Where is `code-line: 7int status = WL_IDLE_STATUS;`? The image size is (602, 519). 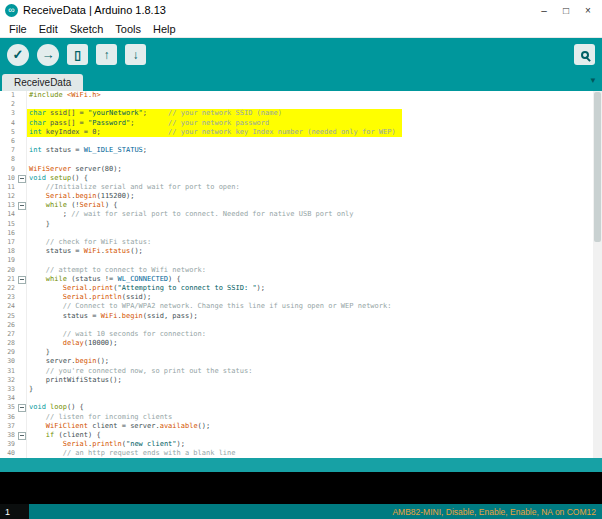
code-line: 7int status = WL_IDLE_STATUS; is located at coordinates (301, 150).